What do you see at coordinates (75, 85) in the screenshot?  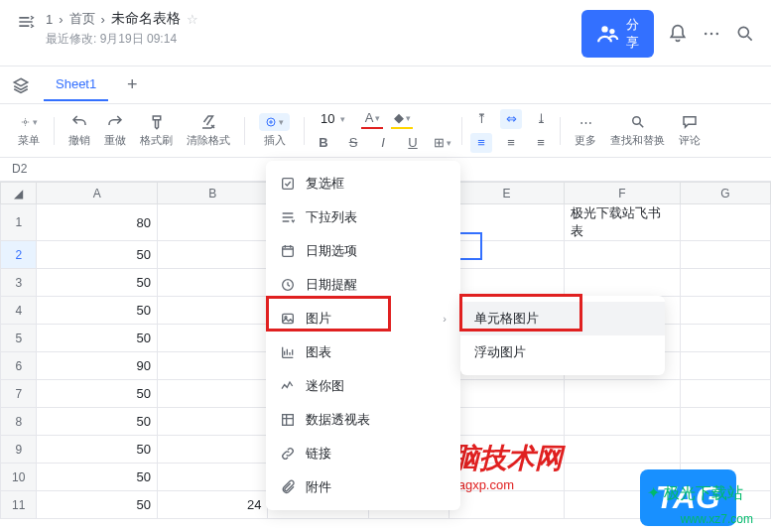 I see `sheet-tab: Sheet1` at bounding box center [75, 85].